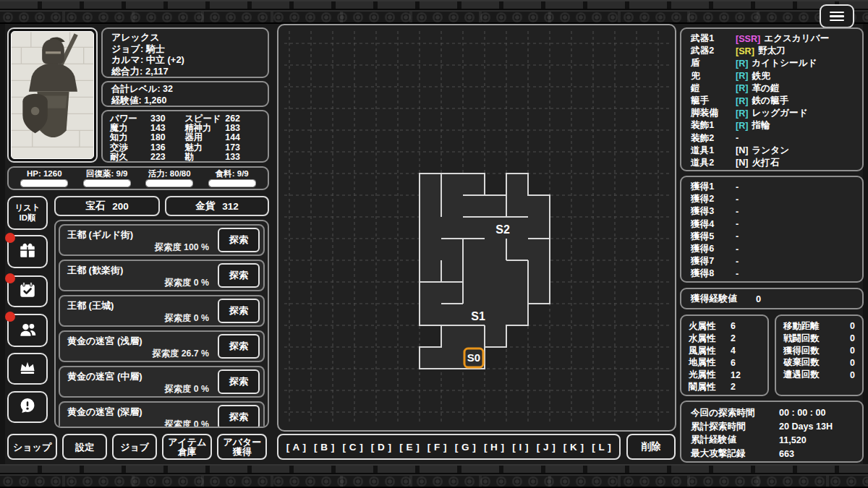  Describe the element at coordinates (602, 447) in the screenshot. I see `floor-letter-button: [ L ]` at that location.